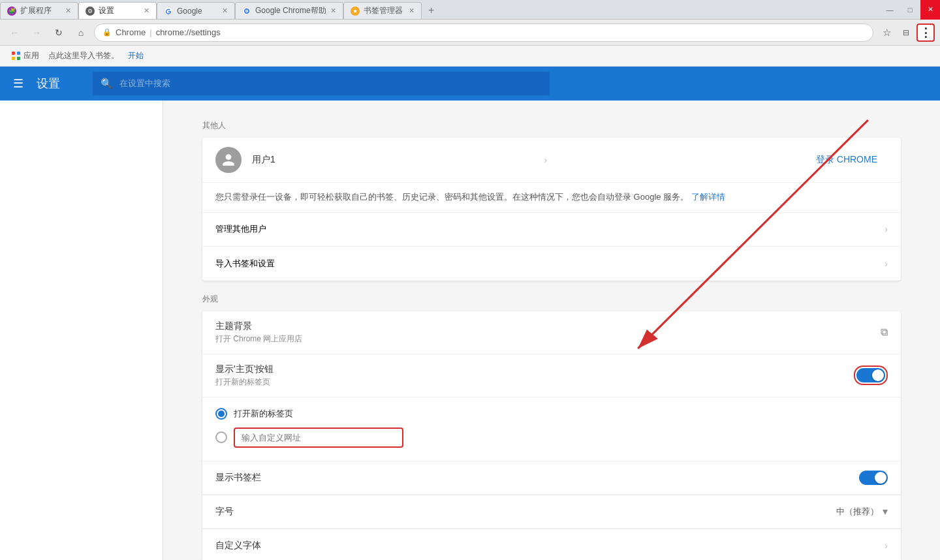 The width and height of the screenshot is (940, 560). I want to click on custom-font-row: 自定义字体 ›, so click(552, 544).